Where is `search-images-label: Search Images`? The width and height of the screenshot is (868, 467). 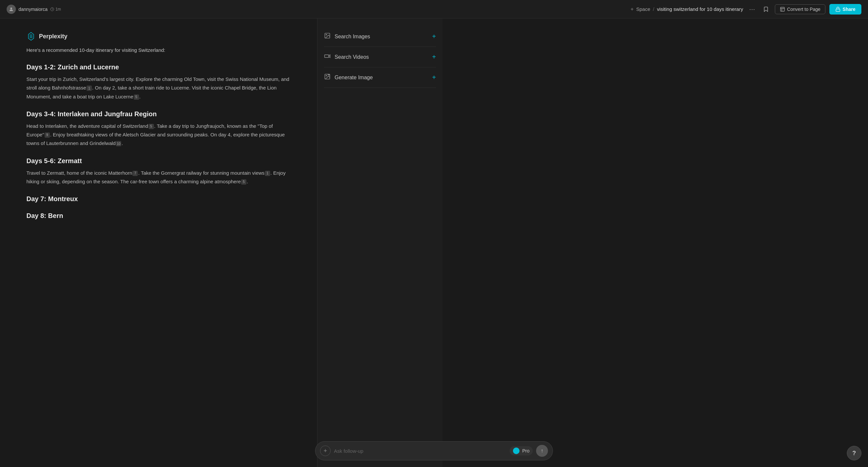
search-images-label: Search Images is located at coordinates (352, 37).